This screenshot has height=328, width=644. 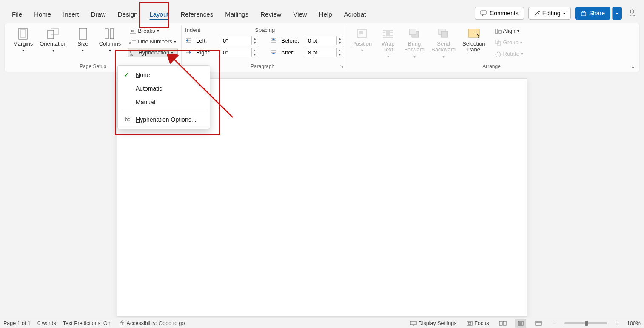 What do you see at coordinates (43, 14) in the screenshot?
I see `tab-home: Home` at bounding box center [43, 14].